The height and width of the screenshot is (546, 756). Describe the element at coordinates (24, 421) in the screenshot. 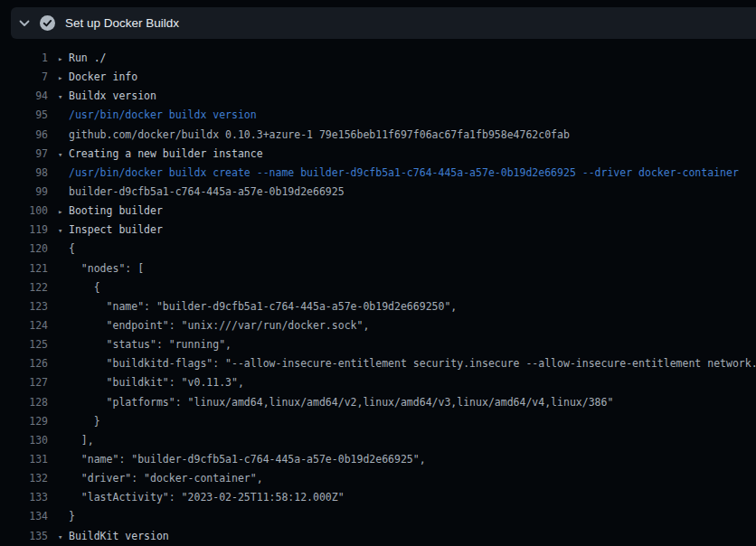

I see `line-number: 129` at that location.